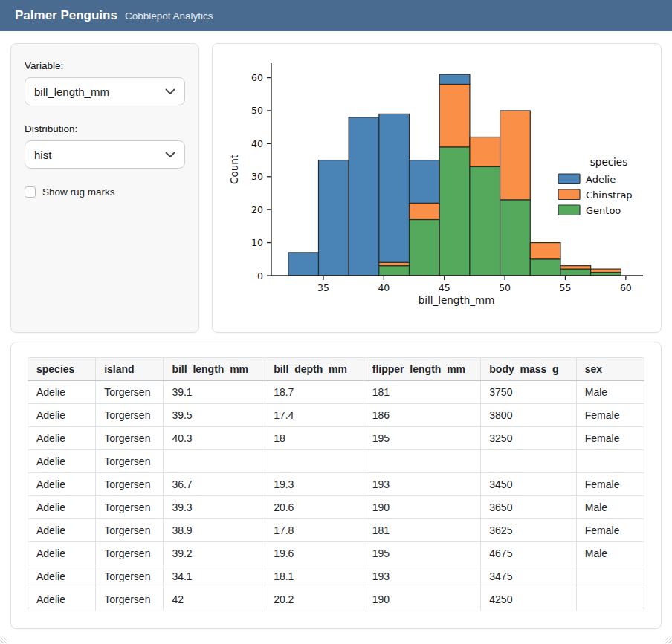 The height and width of the screenshot is (644, 672). What do you see at coordinates (315, 370) in the screenshot?
I see `column-header: bill_depth_mm` at bounding box center [315, 370].